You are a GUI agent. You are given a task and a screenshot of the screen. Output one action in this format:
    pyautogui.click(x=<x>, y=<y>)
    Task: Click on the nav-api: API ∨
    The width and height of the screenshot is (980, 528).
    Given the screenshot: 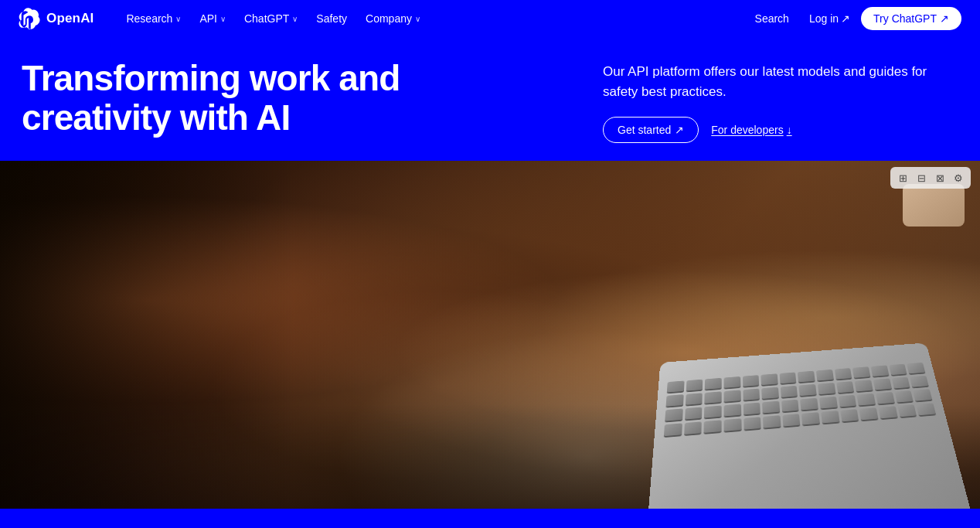 What is the action you would take?
    pyautogui.click(x=213, y=19)
    